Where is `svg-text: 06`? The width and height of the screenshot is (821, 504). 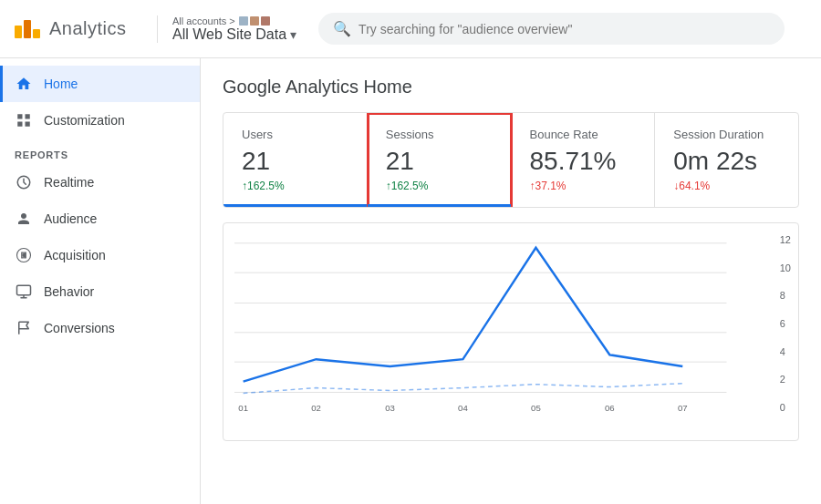
svg-text: 06 is located at coordinates (609, 408).